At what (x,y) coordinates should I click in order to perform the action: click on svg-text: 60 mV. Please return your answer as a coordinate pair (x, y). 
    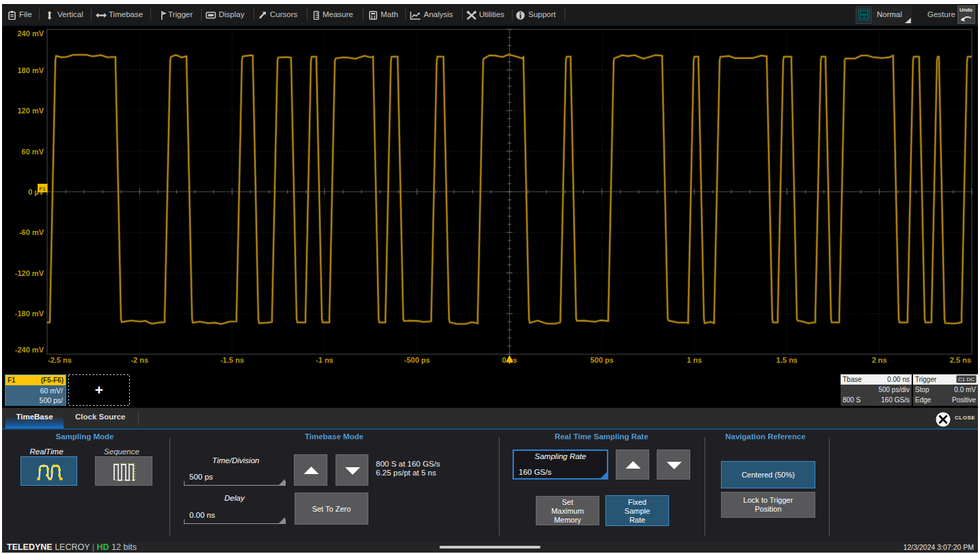
    Looking at the image, I should click on (33, 152).